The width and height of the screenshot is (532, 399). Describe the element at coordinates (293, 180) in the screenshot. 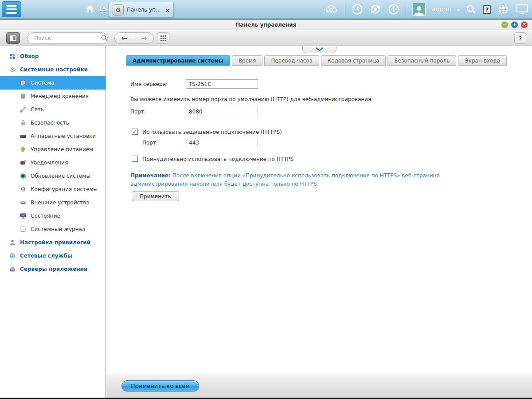

I see `https-note: Примечание: После включения опции «Прину…` at that location.